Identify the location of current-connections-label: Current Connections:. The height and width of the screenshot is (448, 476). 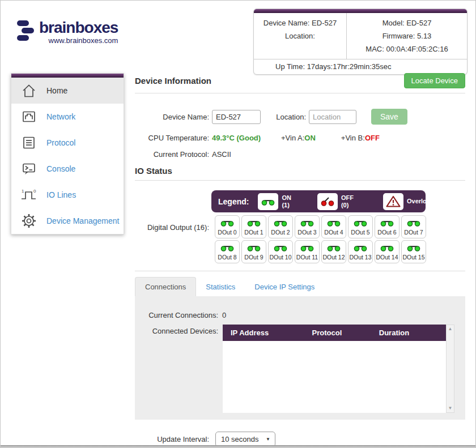
(177, 315).